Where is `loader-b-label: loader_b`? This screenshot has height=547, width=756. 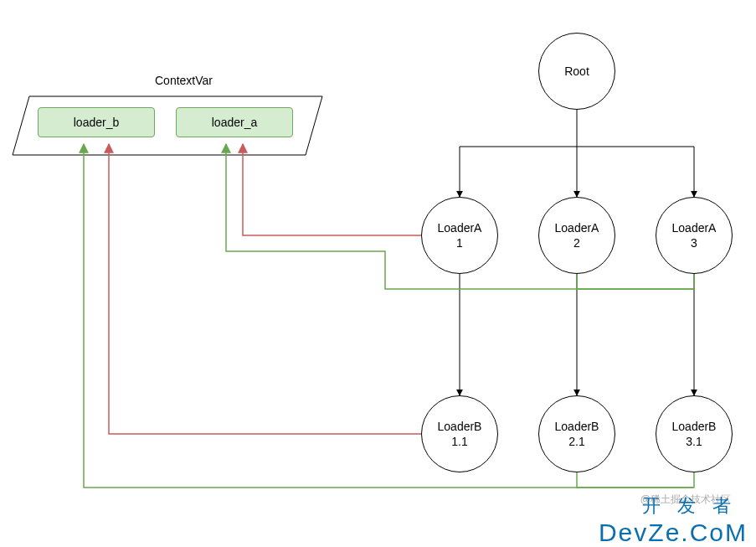 loader-b-label: loader_b is located at coordinates (97, 122).